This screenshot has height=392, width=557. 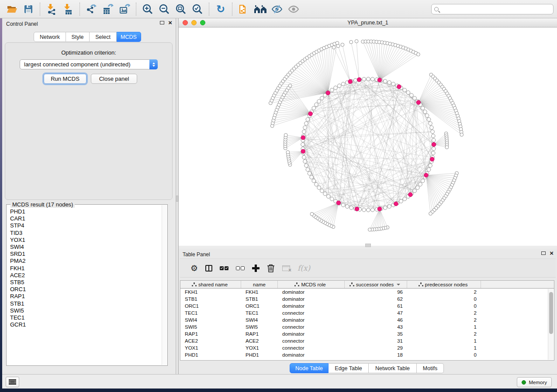 What do you see at coordinates (534, 382) in the screenshot?
I see `memory-button: Memory` at bounding box center [534, 382].